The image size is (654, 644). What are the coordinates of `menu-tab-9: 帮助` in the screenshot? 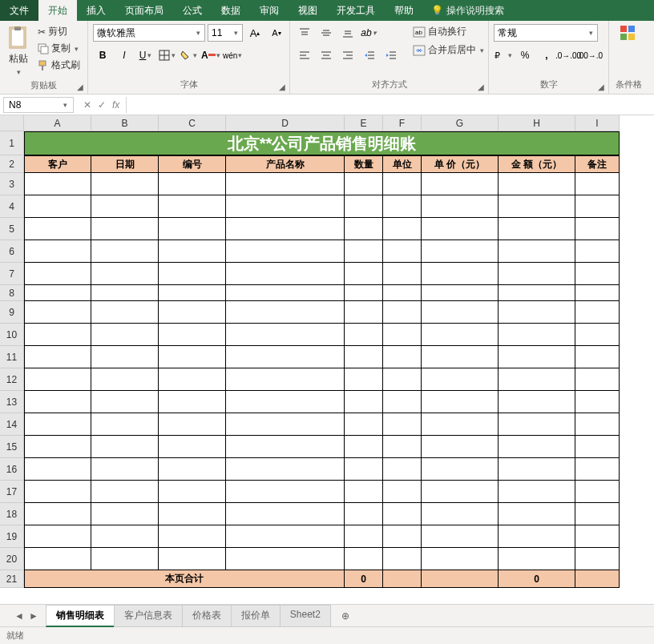 It's located at (404, 10).